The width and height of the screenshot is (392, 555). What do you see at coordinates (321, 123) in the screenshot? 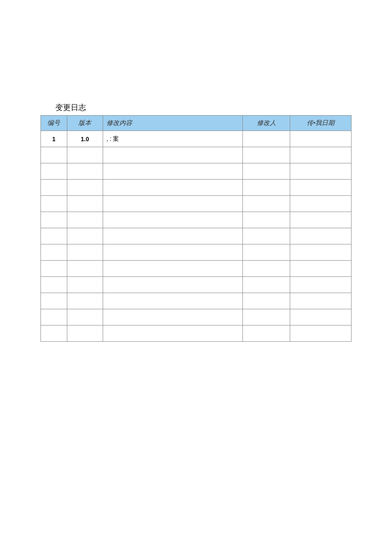
I see `header-date: 传•我日期` at bounding box center [321, 123].